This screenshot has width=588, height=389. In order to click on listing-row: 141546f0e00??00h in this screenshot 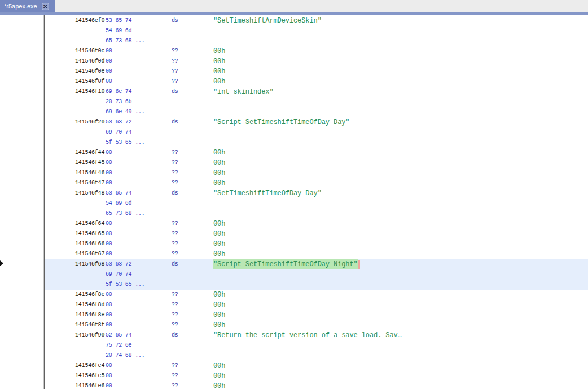, I will do `click(317, 72)`.